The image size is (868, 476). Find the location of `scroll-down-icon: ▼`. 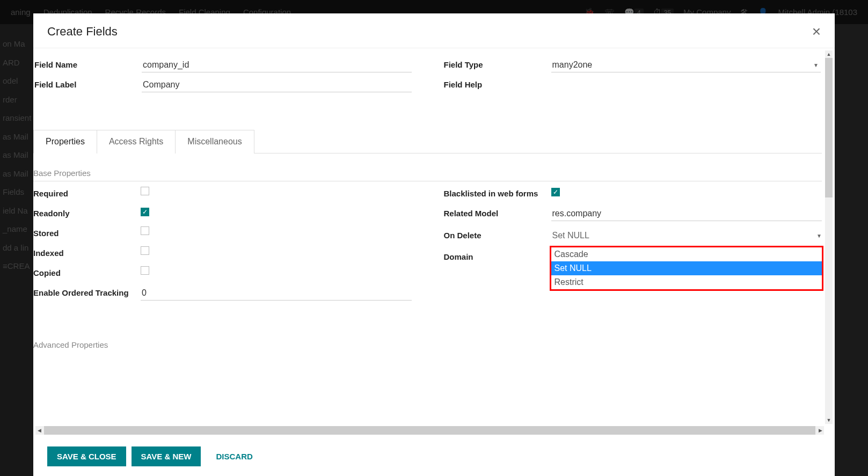

scroll-down-icon: ▼ is located at coordinates (829, 420).